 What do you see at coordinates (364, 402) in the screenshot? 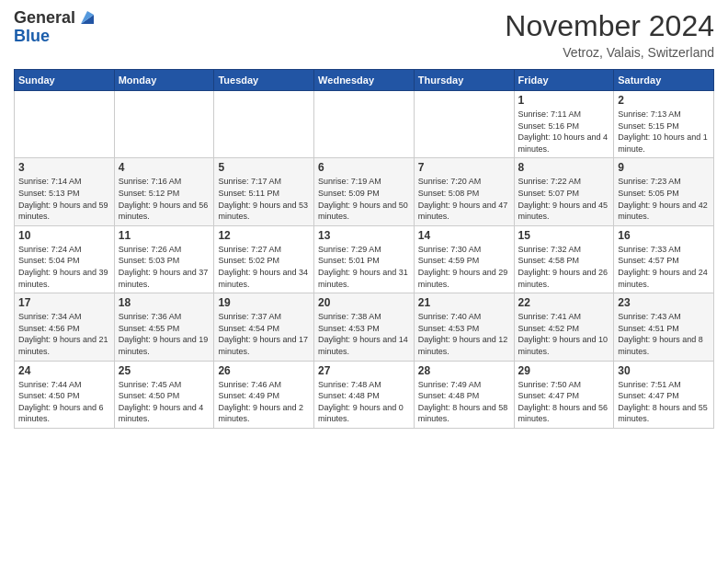
I see `day-info: Sunrise: 7:48 AM Sunset: 4:48 PM Dayligh…` at bounding box center [364, 402].